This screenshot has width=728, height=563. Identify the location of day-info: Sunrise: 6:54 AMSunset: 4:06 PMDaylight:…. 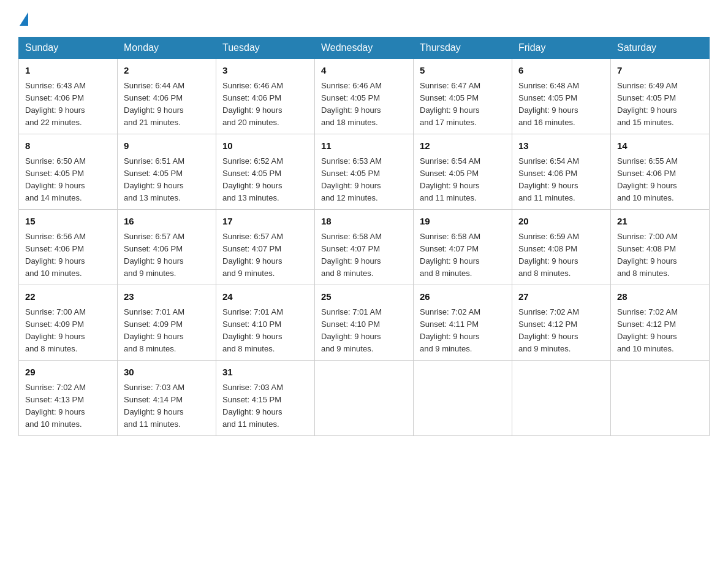
(561, 180).